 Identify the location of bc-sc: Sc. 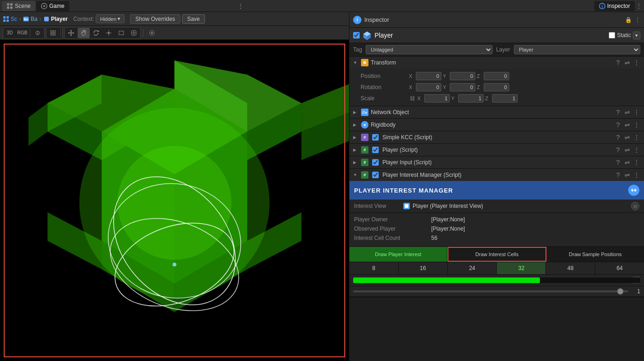
(14, 19).